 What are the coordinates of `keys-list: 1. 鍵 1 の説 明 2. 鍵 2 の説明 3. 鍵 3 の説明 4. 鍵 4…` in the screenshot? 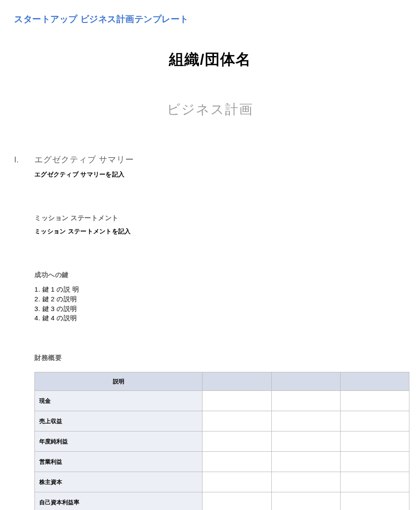 It's located at (221, 304).